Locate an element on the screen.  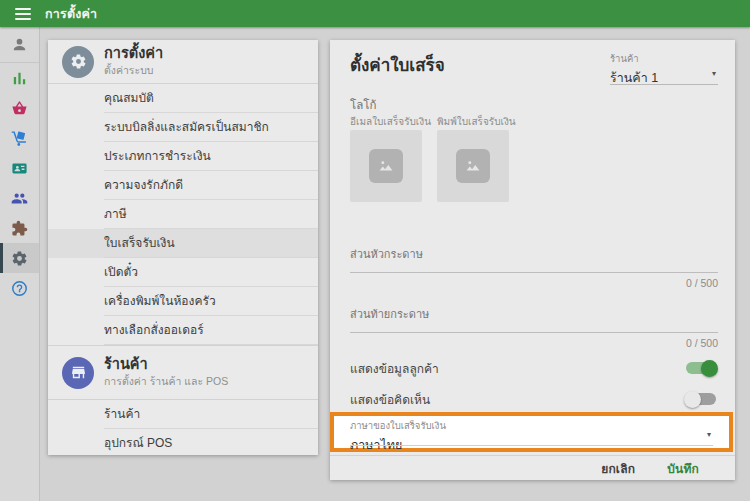
sidebar-item-integrations is located at coordinates (20, 228).